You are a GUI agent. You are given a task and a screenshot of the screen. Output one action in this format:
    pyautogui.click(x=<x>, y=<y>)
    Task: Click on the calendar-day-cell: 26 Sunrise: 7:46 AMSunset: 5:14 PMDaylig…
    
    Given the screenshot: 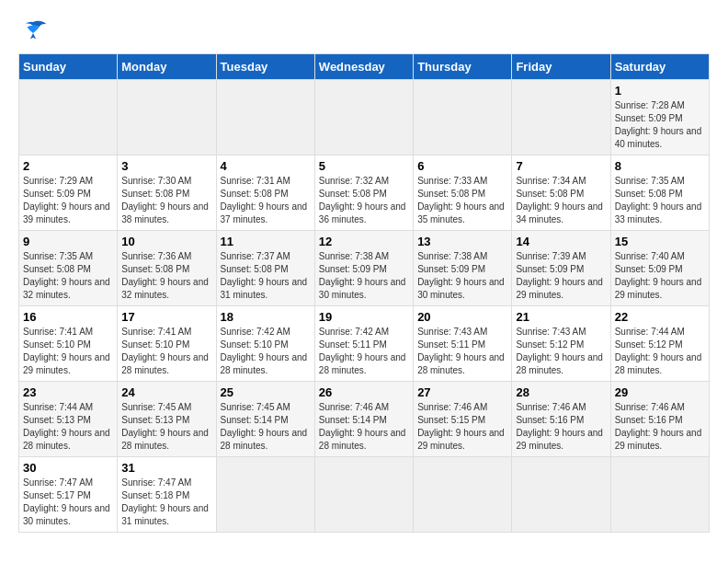 What is the action you would take?
    pyautogui.click(x=364, y=419)
    